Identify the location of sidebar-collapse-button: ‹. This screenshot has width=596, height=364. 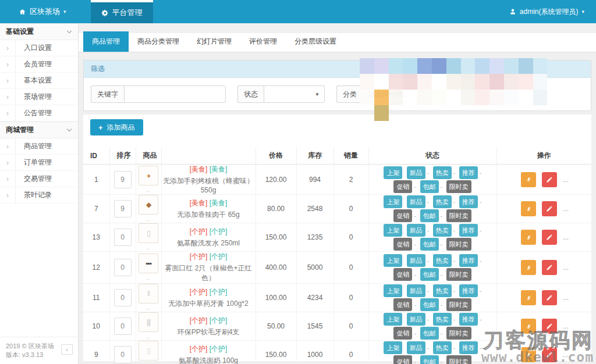
(67, 349).